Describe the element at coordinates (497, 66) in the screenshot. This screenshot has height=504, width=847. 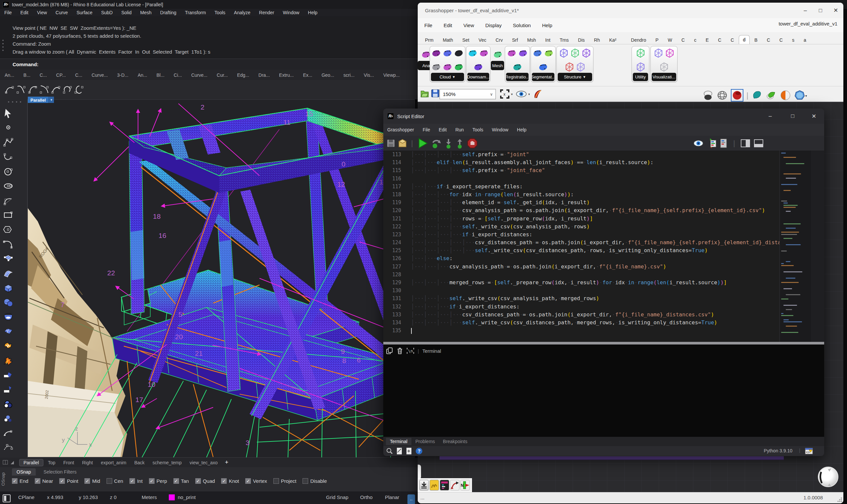
I see `palette-group-Mesh: Mesh` at that location.